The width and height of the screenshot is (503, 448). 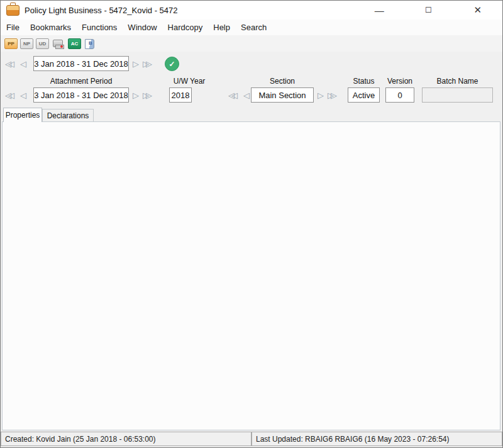 I want to click on record-prev-button: ◁, so click(x=23, y=64).